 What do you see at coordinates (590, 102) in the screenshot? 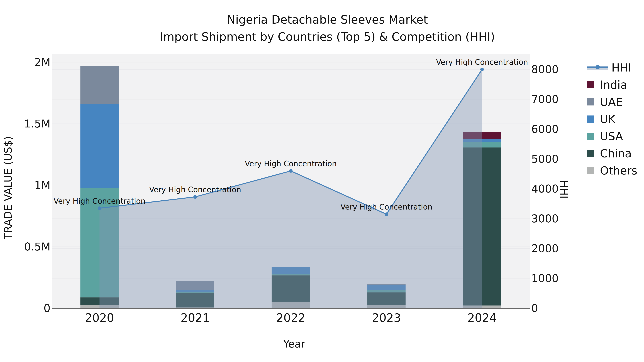
I see `legend-swatch-uae` at bounding box center [590, 102].